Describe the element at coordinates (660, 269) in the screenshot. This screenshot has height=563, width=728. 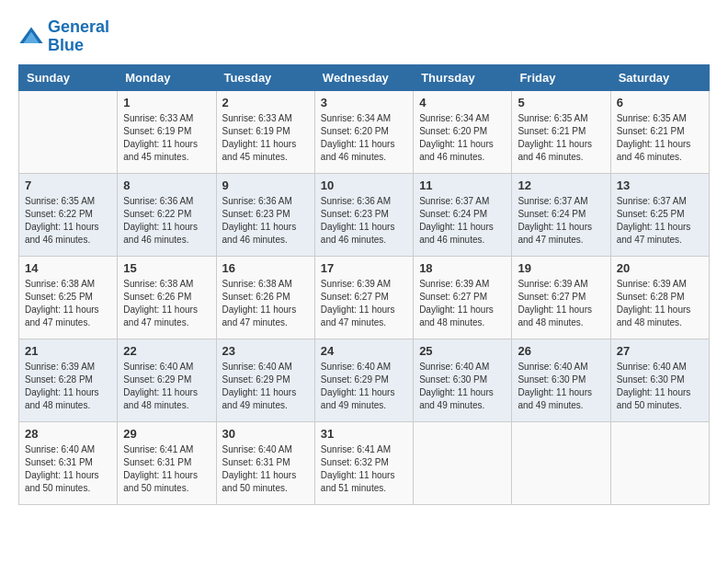
I see `day-number: 20` at that location.